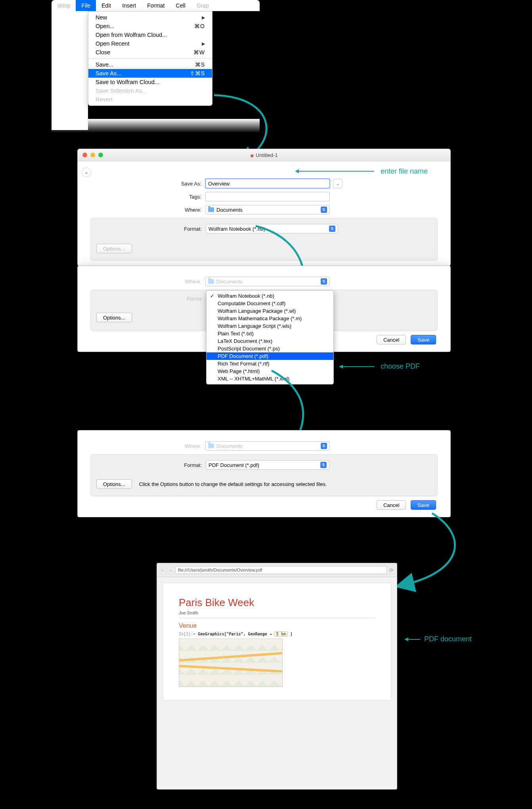 The height and width of the screenshot is (809, 532). What do you see at coordinates (277, 602) in the screenshot?
I see `pdf-title: Paris Bike Week` at bounding box center [277, 602].